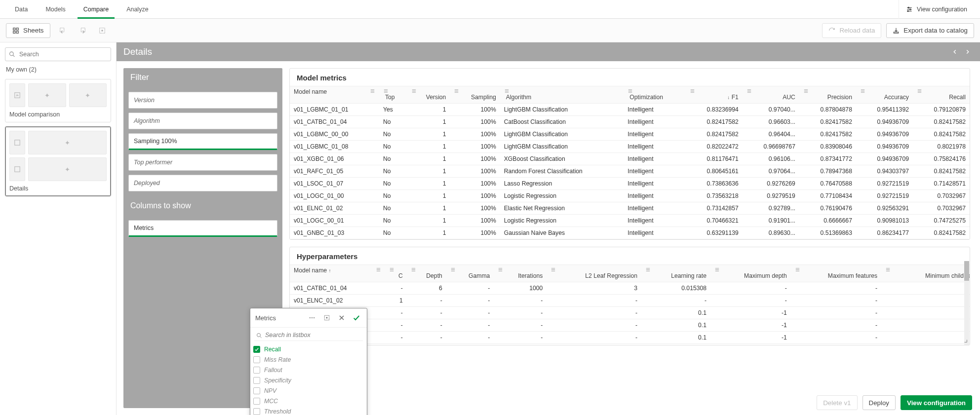 The width and height of the screenshot is (980, 415). Describe the element at coordinates (630, 134) in the screenshot. I see `table-row: v01_LGBMC_00_00No1100%LightGBM Classific…` at that location.